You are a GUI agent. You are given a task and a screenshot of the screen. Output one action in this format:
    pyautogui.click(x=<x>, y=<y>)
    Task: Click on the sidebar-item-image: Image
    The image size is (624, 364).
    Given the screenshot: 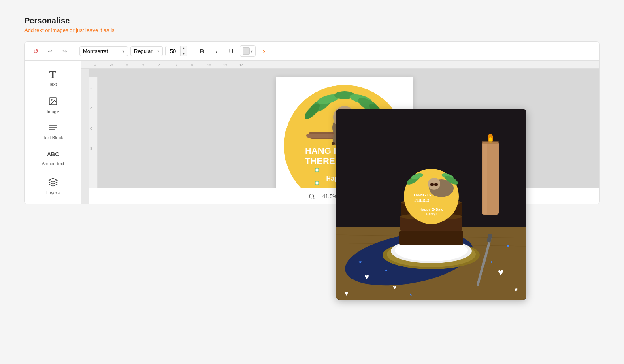 What is the action you would take?
    pyautogui.click(x=53, y=105)
    